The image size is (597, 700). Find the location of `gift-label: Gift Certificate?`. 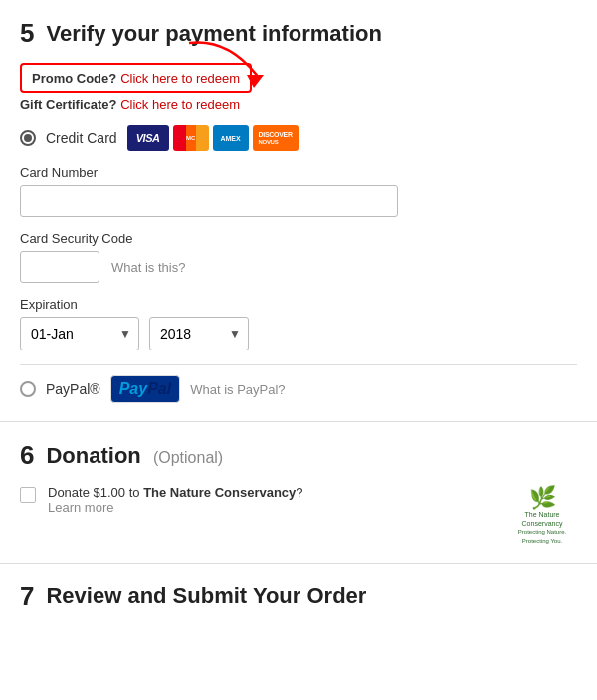

gift-label: Gift Certificate? is located at coordinates (69, 104).